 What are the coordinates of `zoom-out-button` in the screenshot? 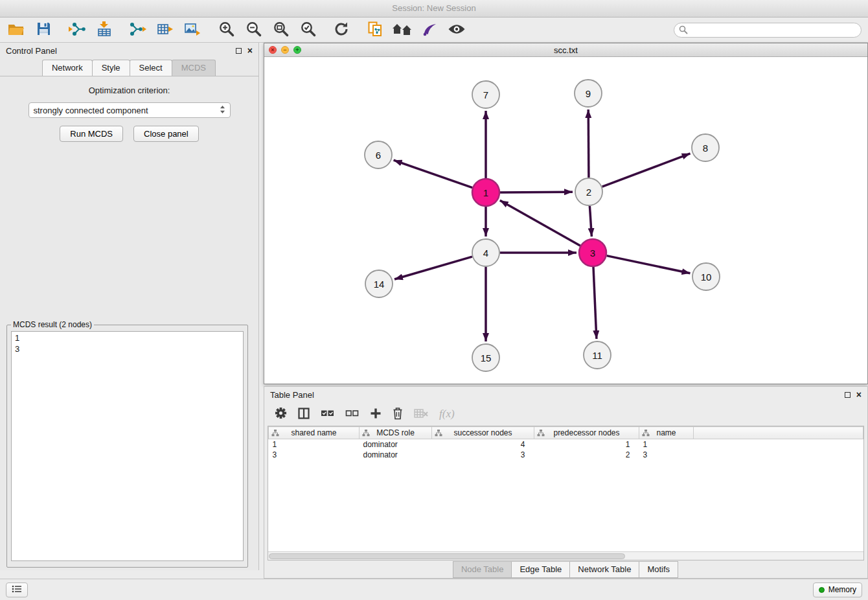 It's located at (253, 30).